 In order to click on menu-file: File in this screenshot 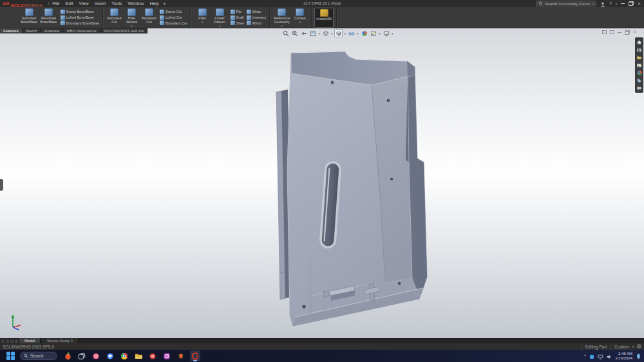, I will do `click(55, 4)`.